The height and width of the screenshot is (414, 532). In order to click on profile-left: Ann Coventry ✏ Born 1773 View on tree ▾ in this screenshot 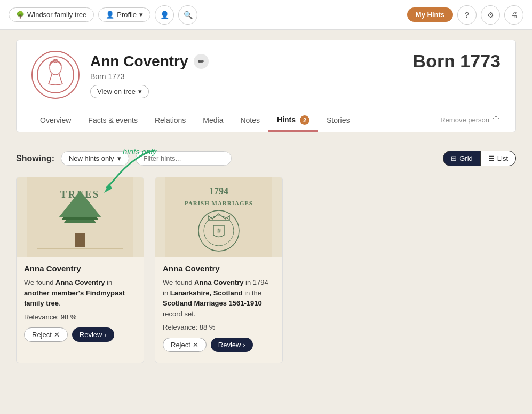, I will do `click(120, 75)`.